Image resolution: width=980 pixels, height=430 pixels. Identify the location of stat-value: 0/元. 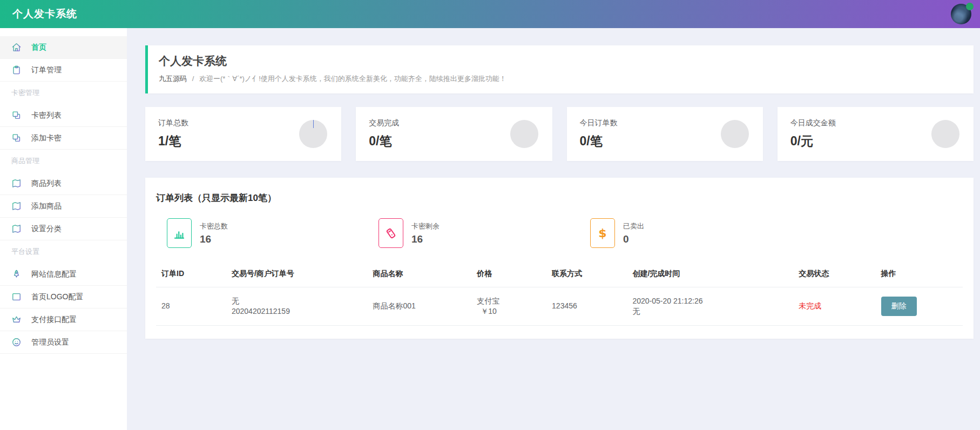
(813, 142).